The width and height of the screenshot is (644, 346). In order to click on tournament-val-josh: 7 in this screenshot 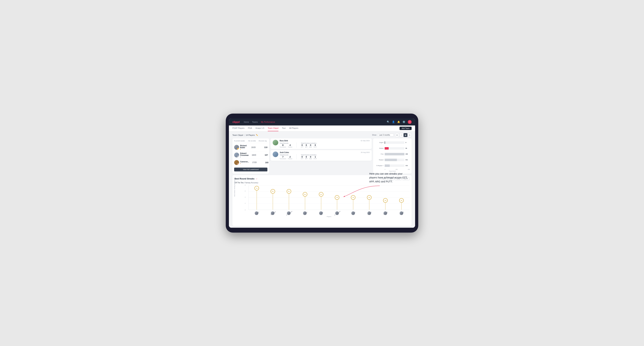, I will do `click(283, 157)`.